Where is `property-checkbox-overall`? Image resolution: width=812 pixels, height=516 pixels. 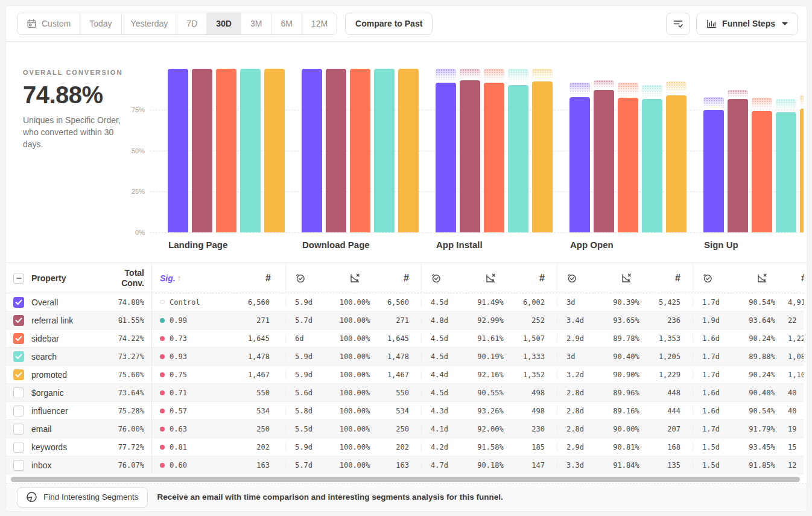
property-checkbox-overall is located at coordinates (19, 302).